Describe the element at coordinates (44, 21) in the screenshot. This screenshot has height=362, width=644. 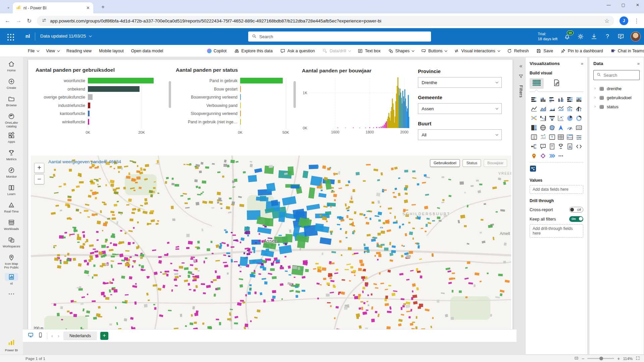
I see `site-info-icon` at that location.